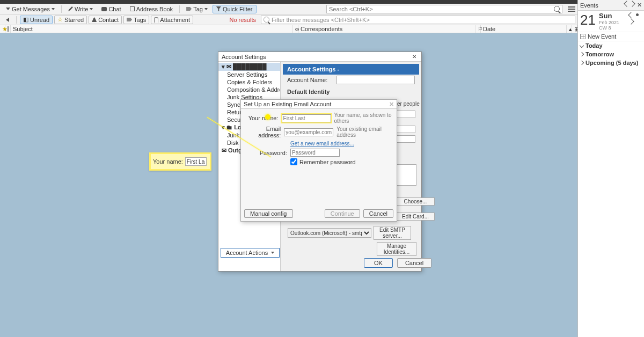  What do you see at coordinates (266, 153) in the screenshot?
I see `password-label: Password:` at bounding box center [266, 153].